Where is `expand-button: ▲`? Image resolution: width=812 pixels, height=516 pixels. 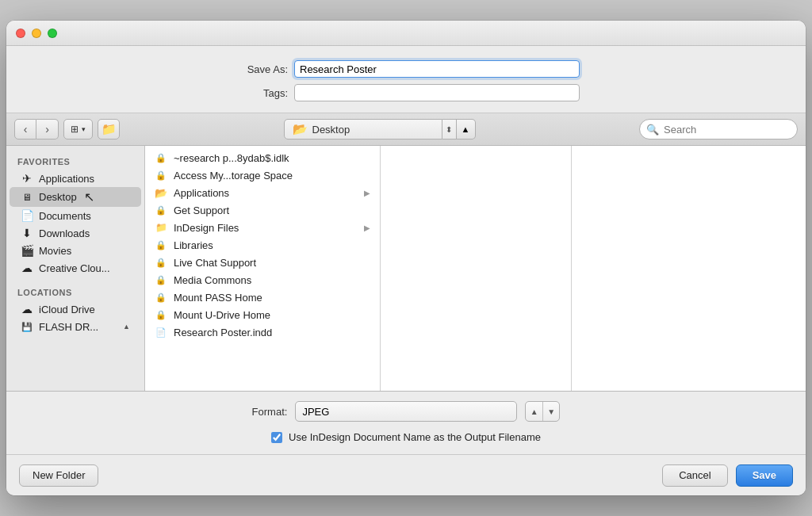 expand-button: ▲ is located at coordinates (466, 129).